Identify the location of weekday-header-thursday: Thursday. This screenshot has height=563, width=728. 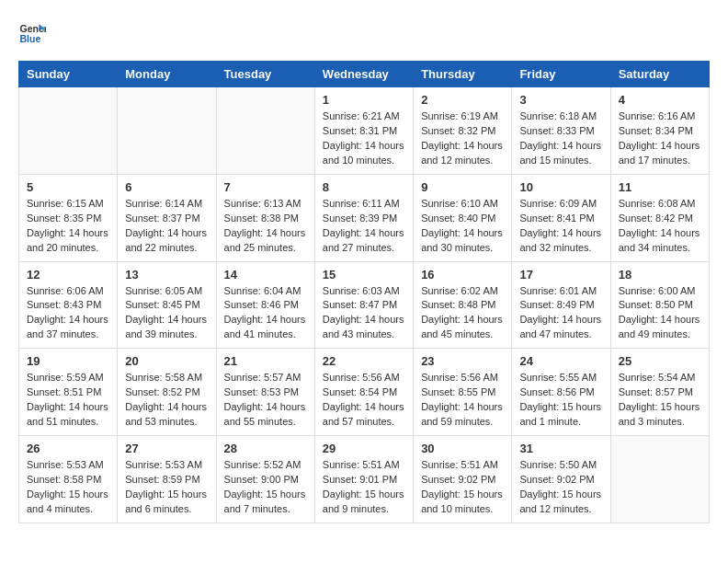
(463, 75).